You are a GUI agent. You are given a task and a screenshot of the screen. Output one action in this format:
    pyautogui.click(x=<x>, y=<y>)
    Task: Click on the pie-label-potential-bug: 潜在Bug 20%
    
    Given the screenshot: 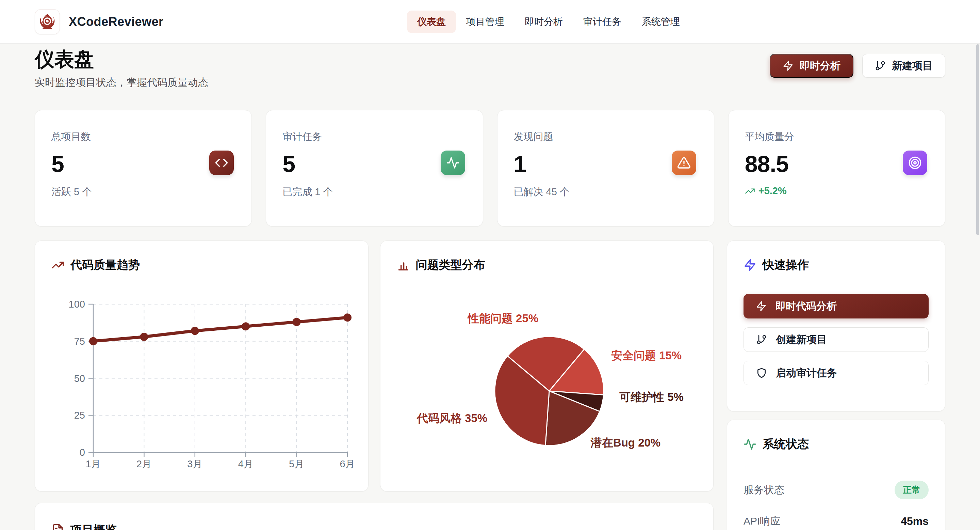 What is the action you would take?
    pyautogui.click(x=625, y=443)
    